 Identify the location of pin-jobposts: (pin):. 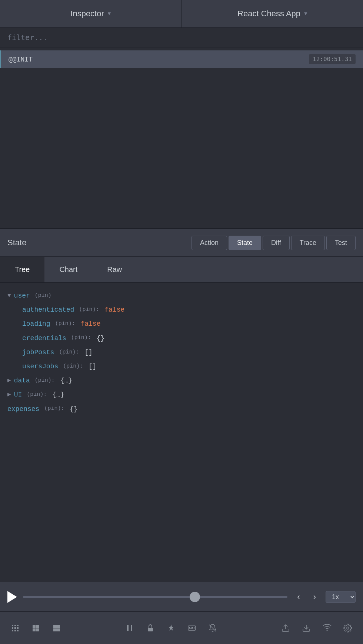
(67, 353).